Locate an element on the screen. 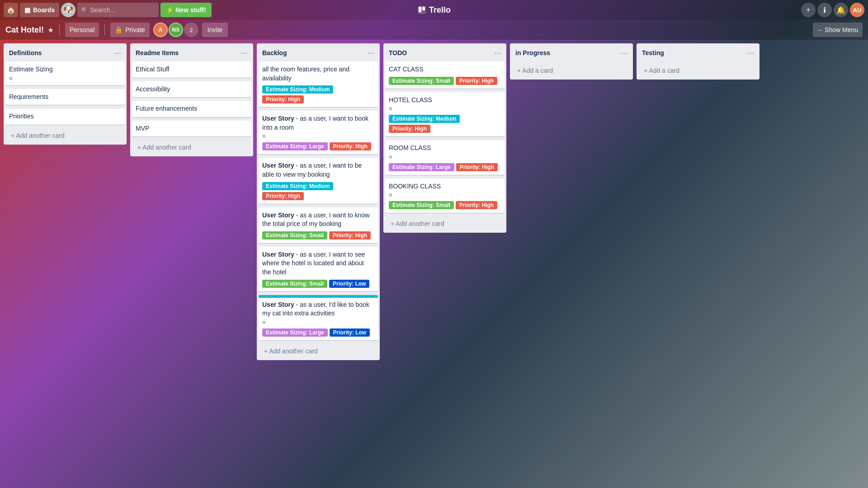 The width and height of the screenshot is (868, 488). private-button: 🔒 Private is located at coordinates (130, 30).